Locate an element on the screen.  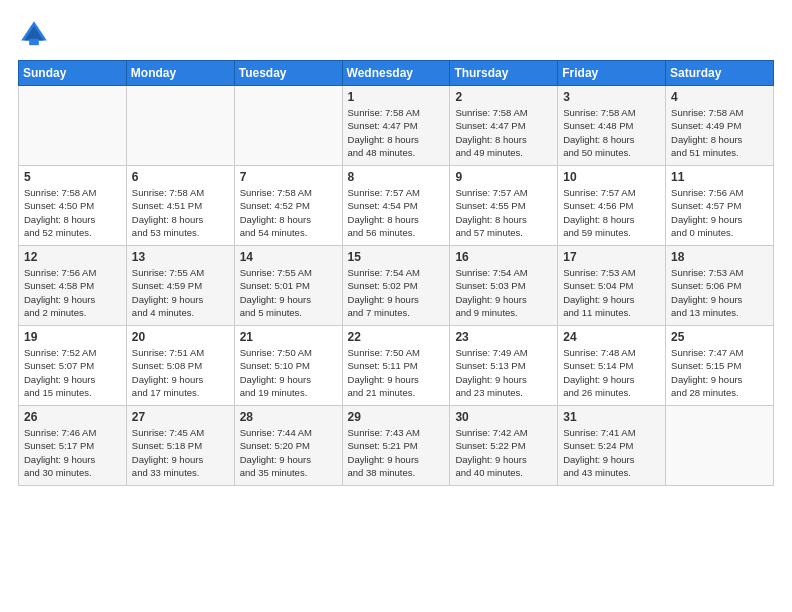
weekday-header-saturday: Saturday is located at coordinates (720, 74).